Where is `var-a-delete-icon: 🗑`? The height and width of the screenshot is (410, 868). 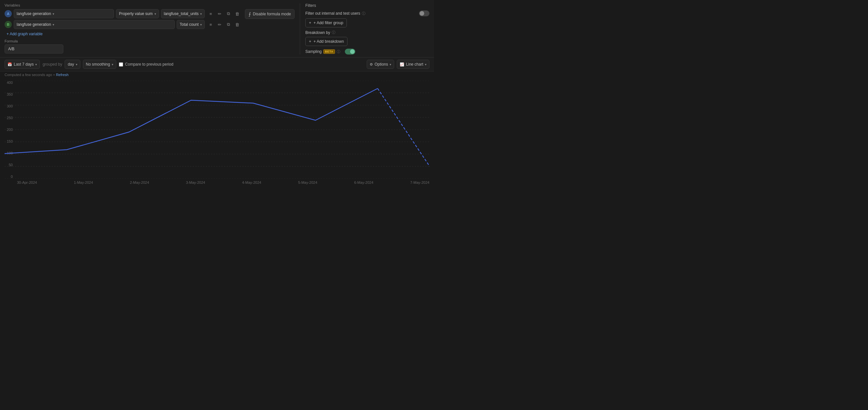 var-a-delete-icon: 🗑 is located at coordinates (237, 13).